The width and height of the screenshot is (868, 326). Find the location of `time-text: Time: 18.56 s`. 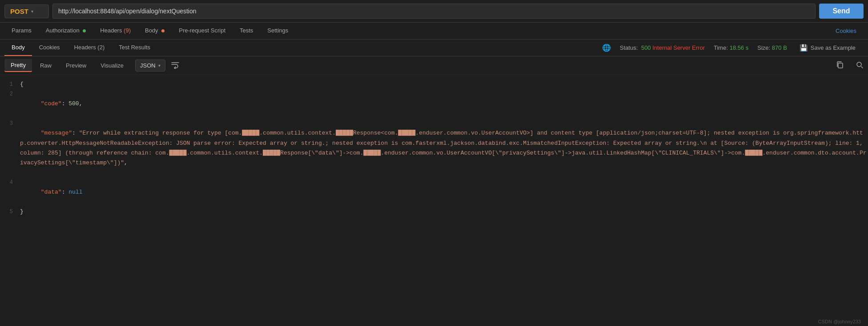

time-text: Time: 18.56 s is located at coordinates (731, 48).